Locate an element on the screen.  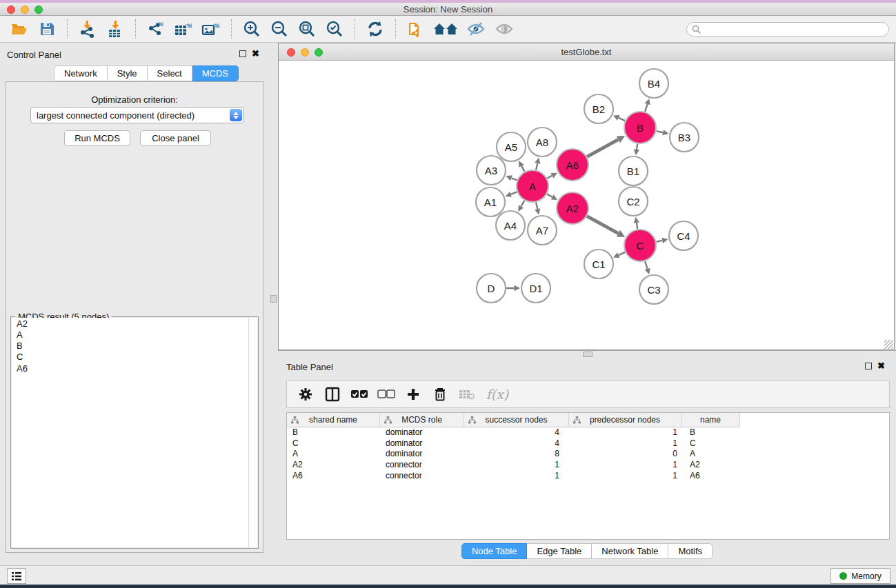
network-window-titlebar: testGlobe.txt is located at coordinates (586, 52).